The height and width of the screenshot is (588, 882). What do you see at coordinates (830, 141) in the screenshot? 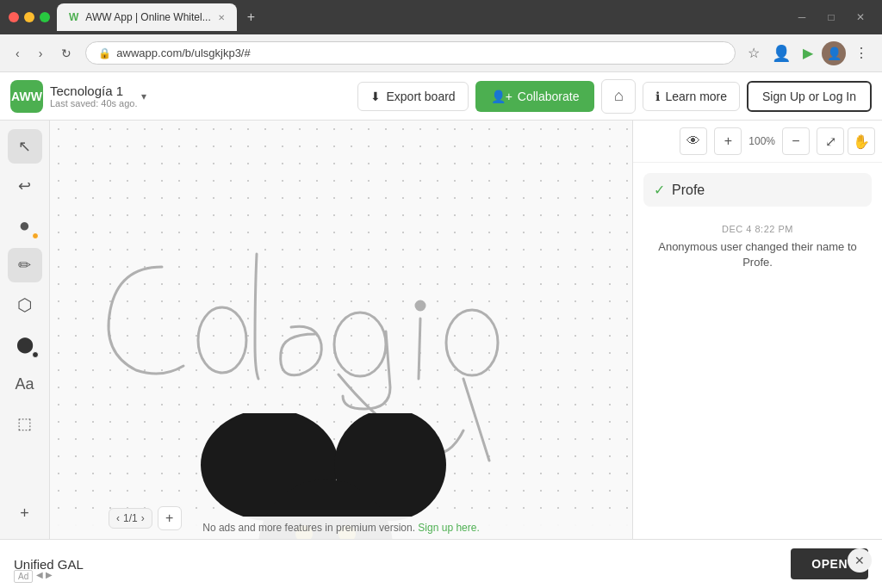
I see `expand-icon: ⤢` at bounding box center [830, 141].